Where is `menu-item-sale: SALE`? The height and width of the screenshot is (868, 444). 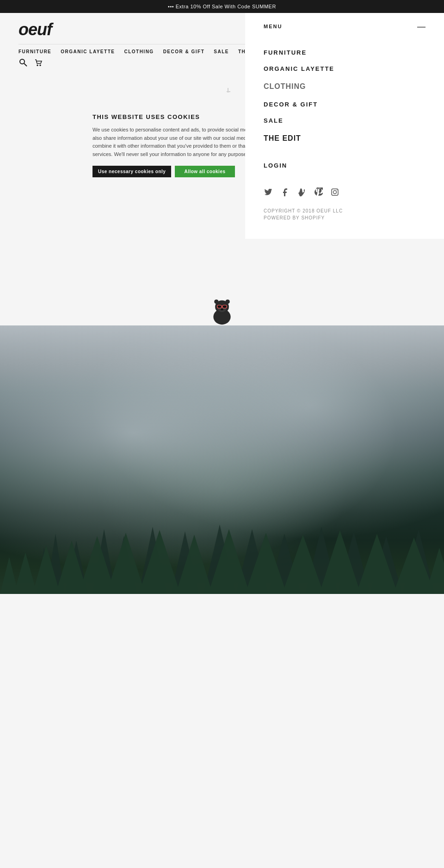 menu-item-sale: SALE is located at coordinates (345, 120).